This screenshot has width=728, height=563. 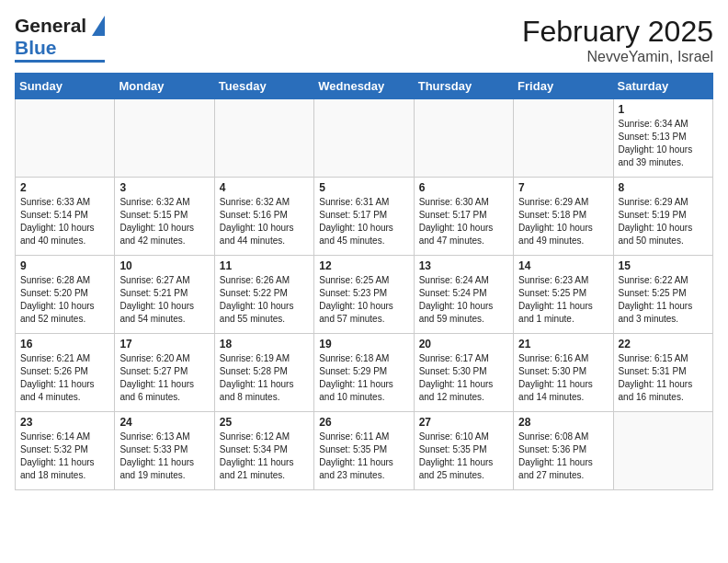 I want to click on calendar-cell: 8Sunrise: 6:29 AM Sunset: 5:19 PM Daylig…, so click(x=663, y=217).